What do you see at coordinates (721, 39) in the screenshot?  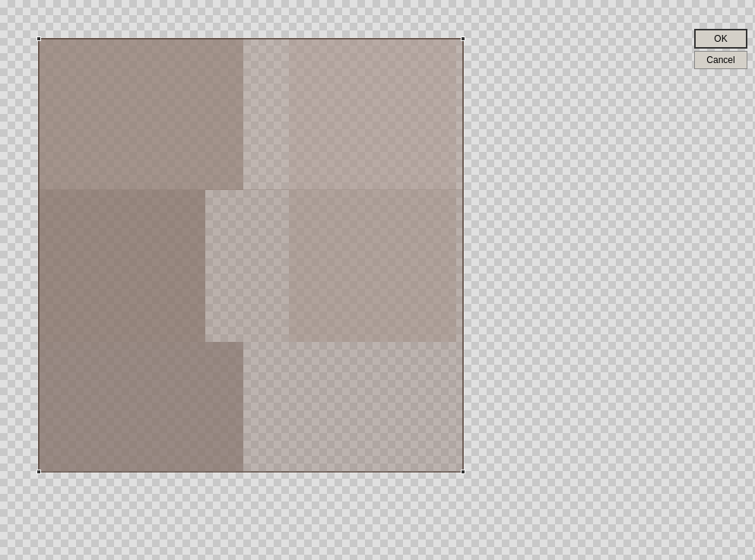 I see `ok-button: OK` at bounding box center [721, 39].